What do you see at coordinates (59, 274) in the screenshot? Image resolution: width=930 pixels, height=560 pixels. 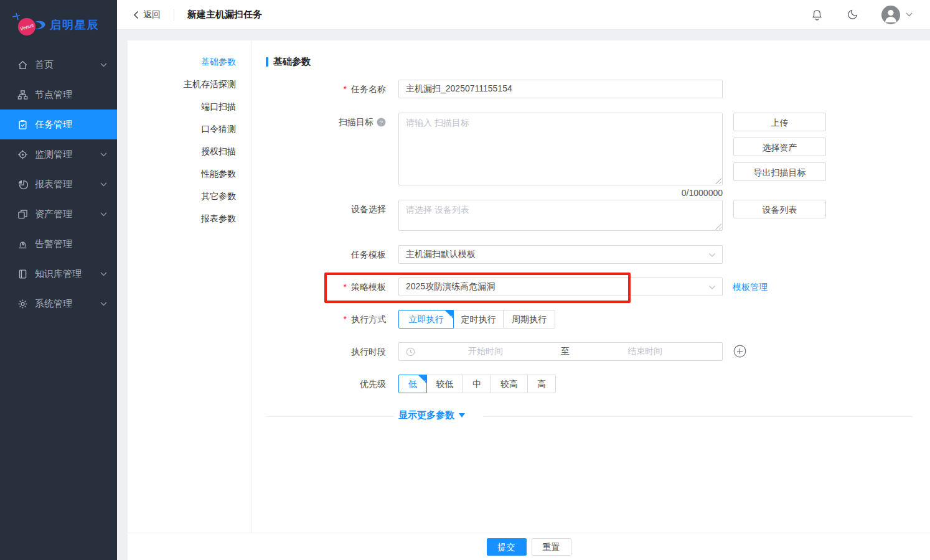 I see `sidebar-item-knowledge: 知识库管理` at bounding box center [59, 274].